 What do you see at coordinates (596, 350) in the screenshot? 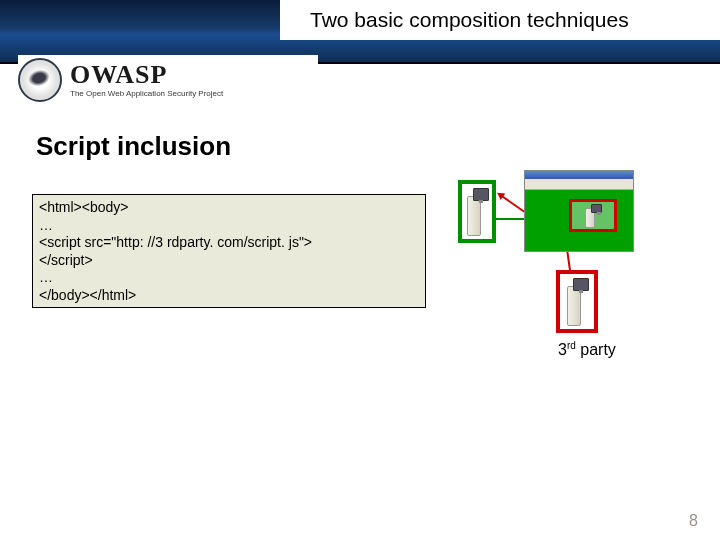
I see `label-suffix: party` at bounding box center [596, 350].